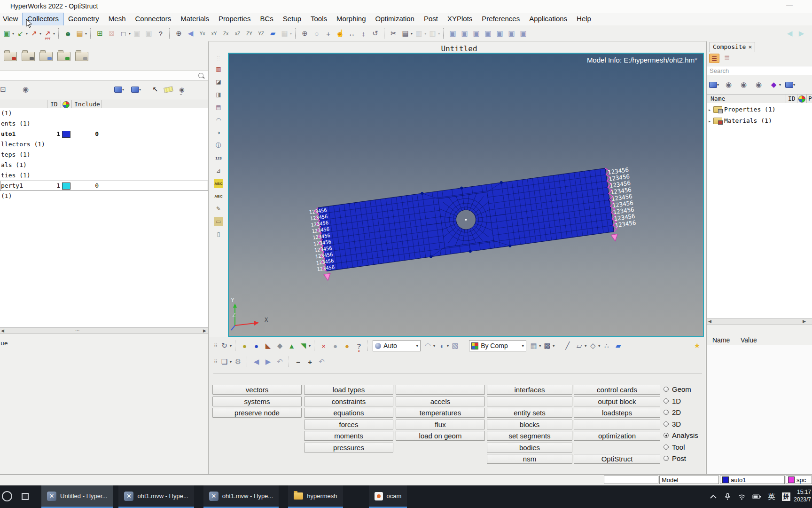  What do you see at coordinates (772, 497) in the screenshot?
I see `tray-language-indicator: 英` at bounding box center [772, 497].